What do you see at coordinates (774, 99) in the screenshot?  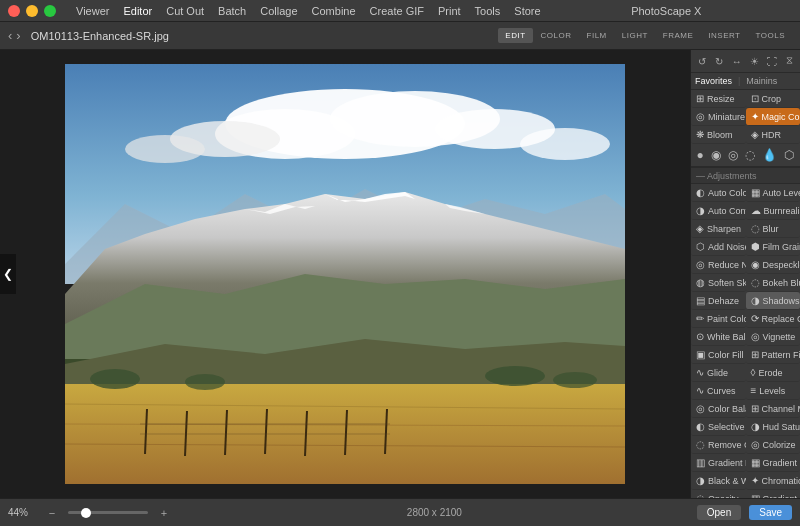 I see `tool-crop: ⊡ Crop` at bounding box center [774, 99].